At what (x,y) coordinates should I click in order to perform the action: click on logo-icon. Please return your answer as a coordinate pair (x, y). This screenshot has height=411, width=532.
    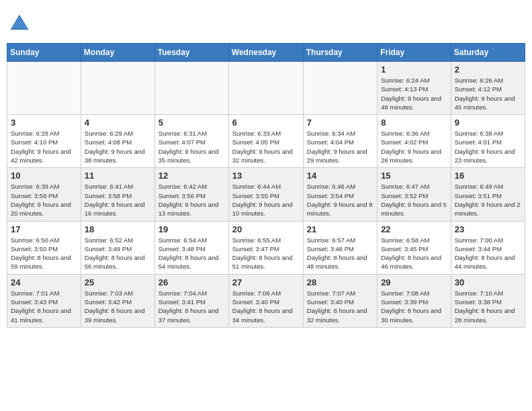
    Looking at the image, I should click on (19, 22).